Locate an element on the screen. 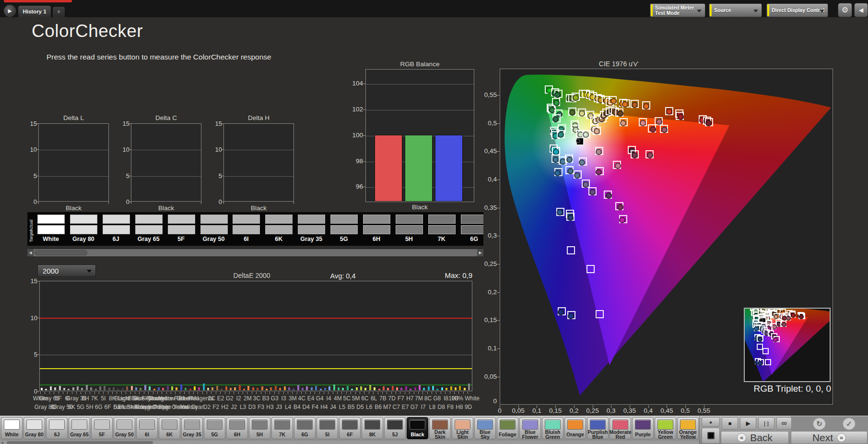 Image resolution: width=868 pixels, height=444 pixels. patch-button-5h: 5H is located at coordinates (260, 428).